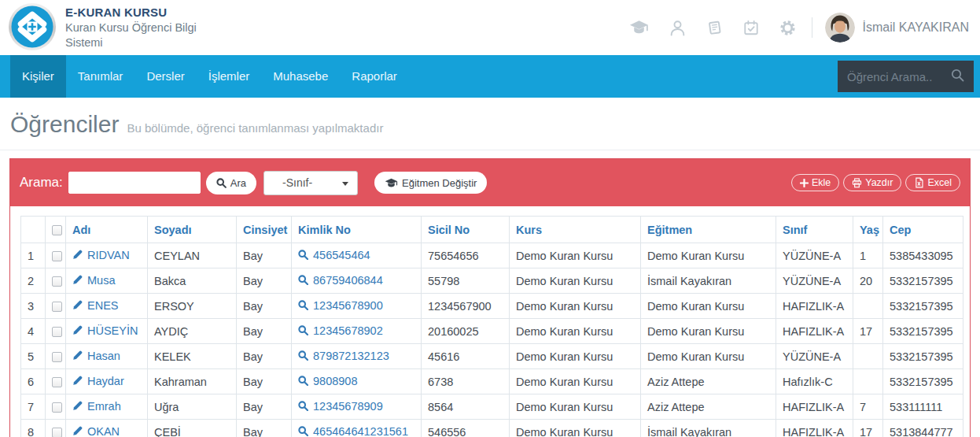 This screenshot has height=437, width=980. Describe the element at coordinates (923, 407) in the screenshot. I see `cell-cep: 533111111` at that location.